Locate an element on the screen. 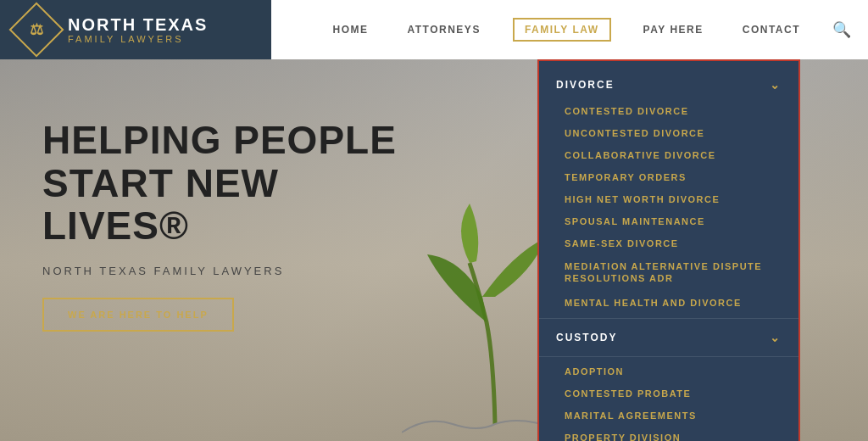  dropdown-contested-probate: CONTESTED PROBATE is located at coordinates (669, 394).